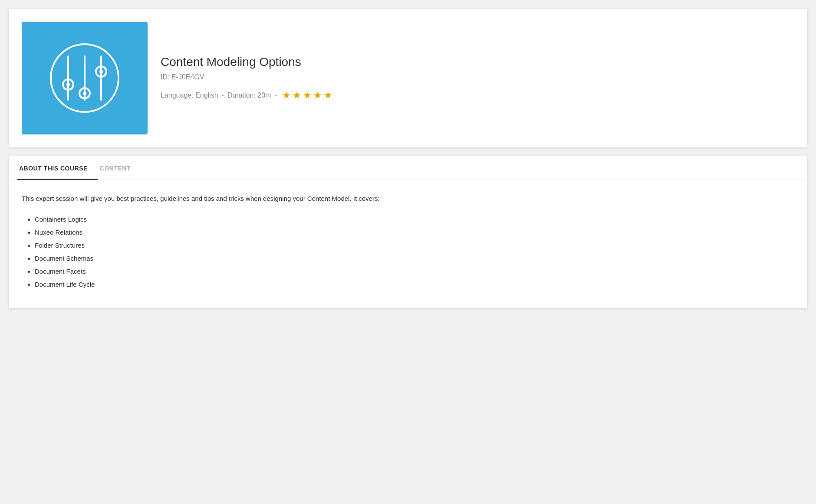 The width and height of the screenshot is (816, 504). Describe the element at coordinates (408, 168) in the screenshot. I see `tabs-header: ABOUT THIS COURSE CONTENT` at that location.